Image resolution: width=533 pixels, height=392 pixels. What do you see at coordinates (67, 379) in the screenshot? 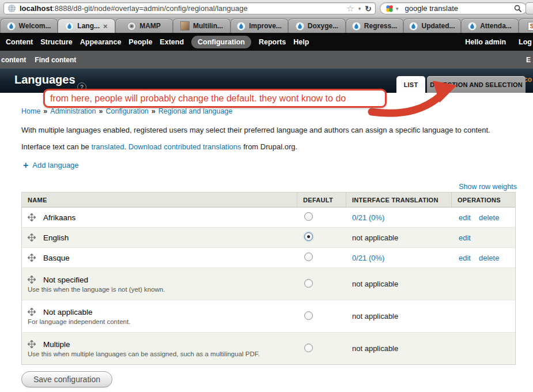
I see `save-configuration-button: Save configuration` at bounding box center [67, 379].